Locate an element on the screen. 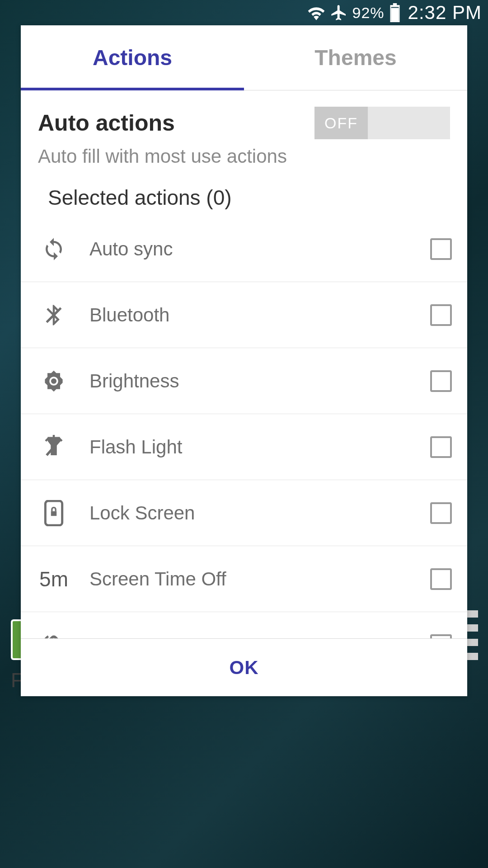 Image resolution: width=488 pixels, height=868 pixels. battery-icon is located at coordinates (395, 13).